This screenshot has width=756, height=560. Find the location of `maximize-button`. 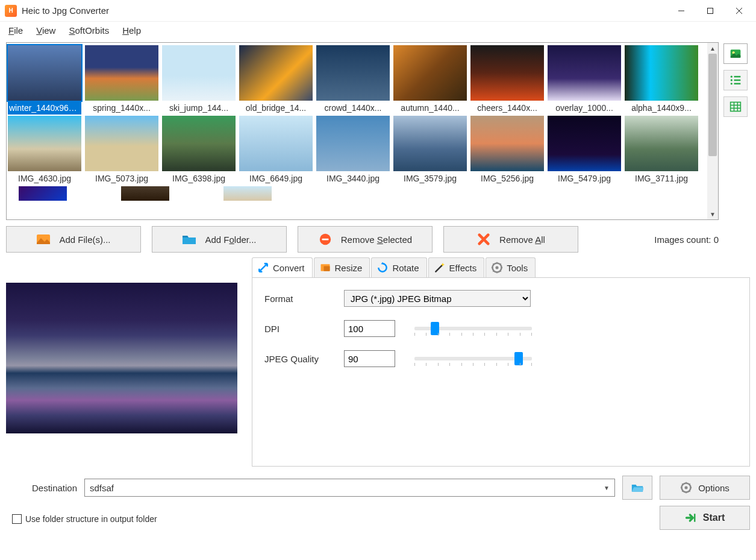

maximize-button is located at coordinates (710, 11).